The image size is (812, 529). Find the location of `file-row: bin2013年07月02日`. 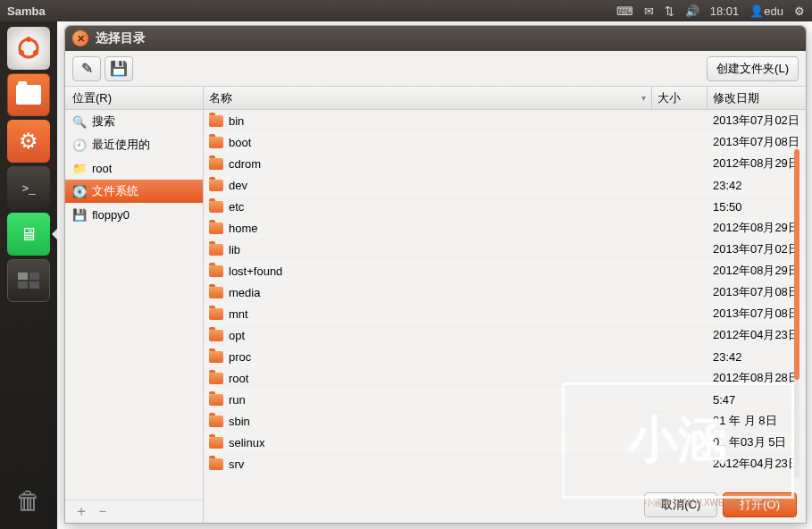

file-row: bin2013年07月02日 is located at coordinates (505, 121).